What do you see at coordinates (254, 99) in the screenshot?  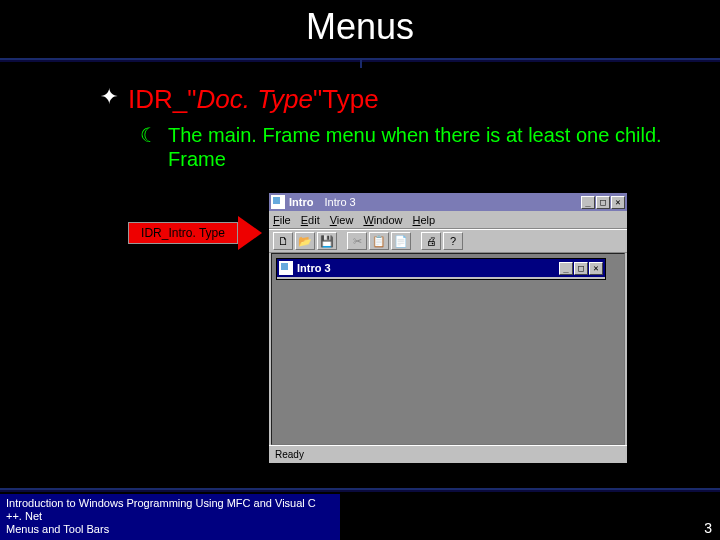 I see `bullet1-italic: Doc. Type` at bounding box center [254, 99].